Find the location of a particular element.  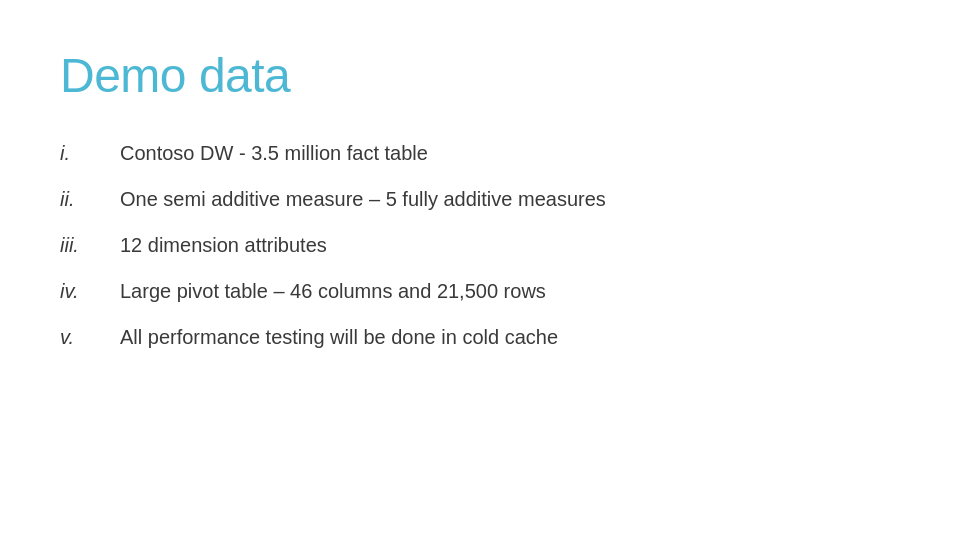

list-item: v.All performance testing will be done i… is located at coordinates (480, 337).